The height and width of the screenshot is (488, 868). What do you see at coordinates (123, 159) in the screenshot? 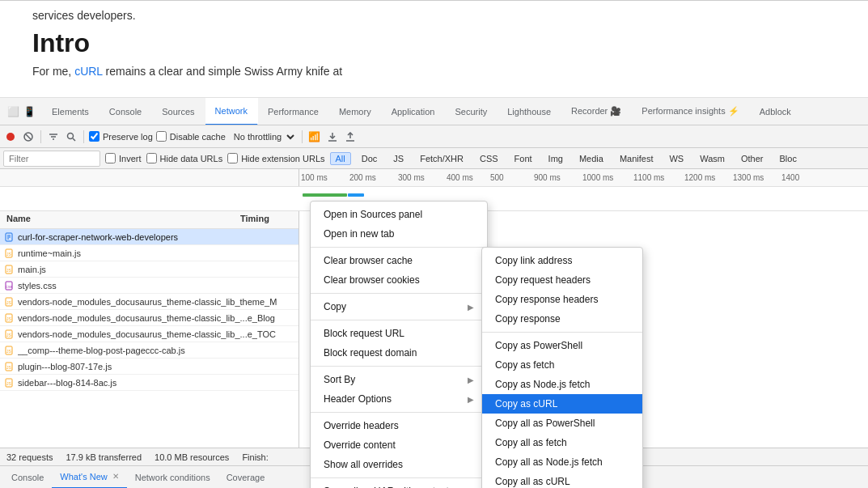
I see `invert-checkbox: Invert` at bounding box center [123, 159].